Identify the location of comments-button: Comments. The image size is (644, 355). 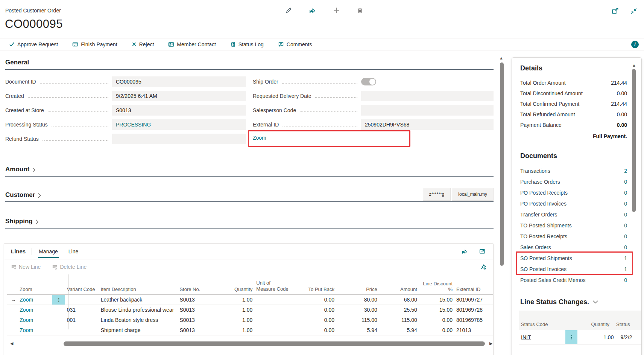
(295, 44).